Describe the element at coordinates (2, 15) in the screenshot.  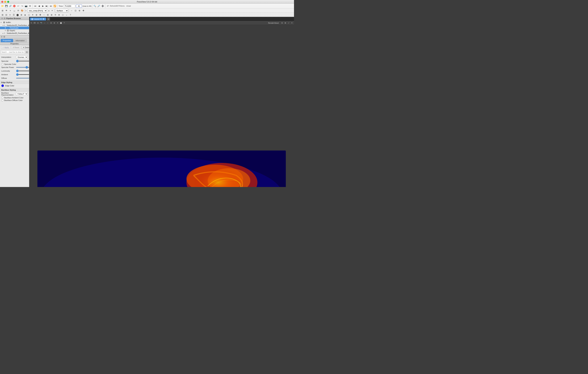
I see `tb3-1: ⊞` at that location.